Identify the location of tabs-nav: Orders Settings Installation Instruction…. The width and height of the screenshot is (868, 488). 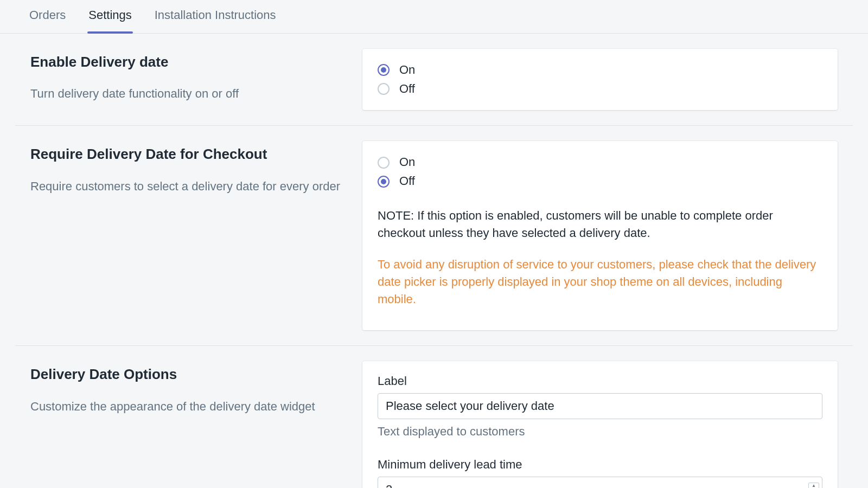
(434, 17).